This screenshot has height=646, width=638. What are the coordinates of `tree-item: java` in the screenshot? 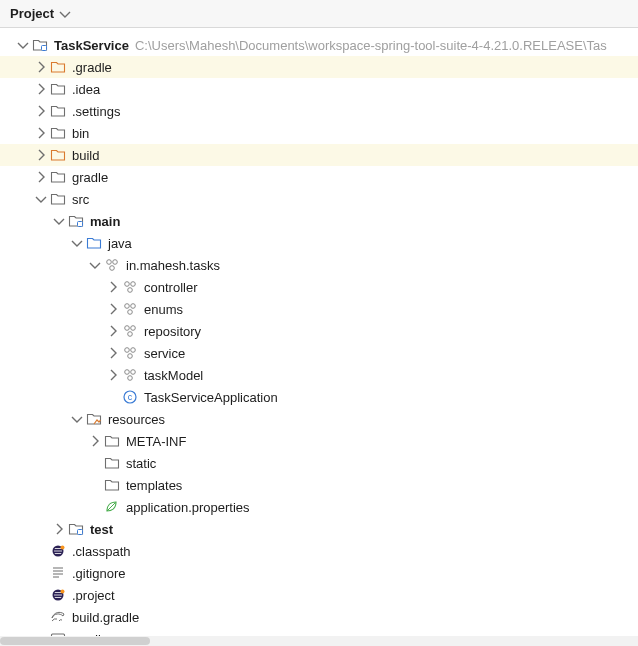 It's located at (319, 243).